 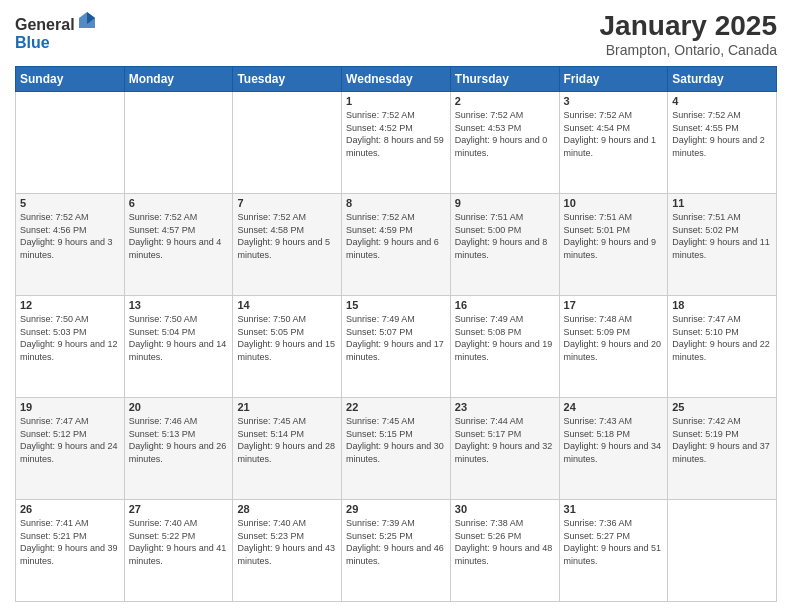 I want to click on location-subtitle: Brampton, Ontario, Canada, so click(x=688, y=50).